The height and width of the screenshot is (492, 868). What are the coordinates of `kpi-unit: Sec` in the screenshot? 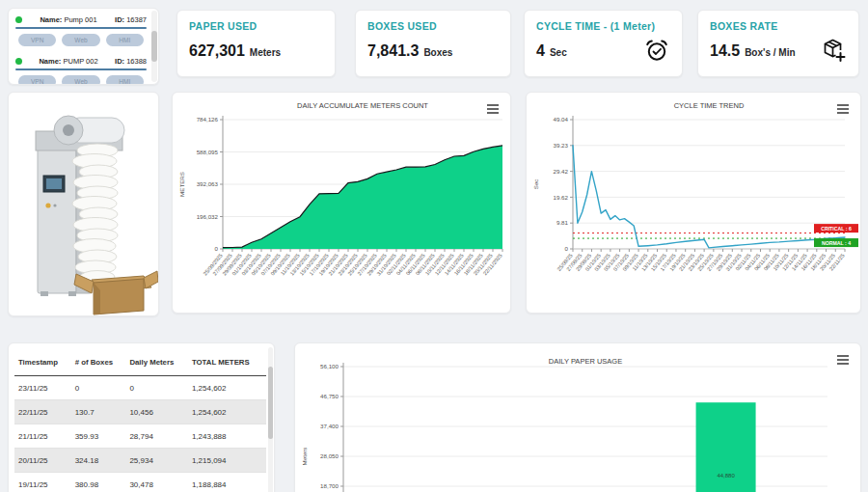 It's located at (558, 52).